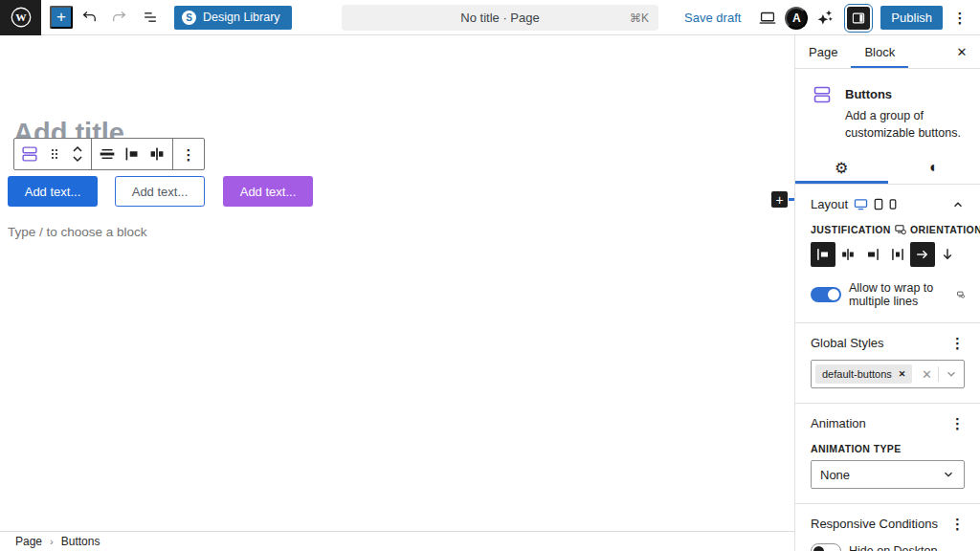  Describe the element at coordinates (902, 374) in the screenshot. I see `remove-chip-icon: ✕` at that location.